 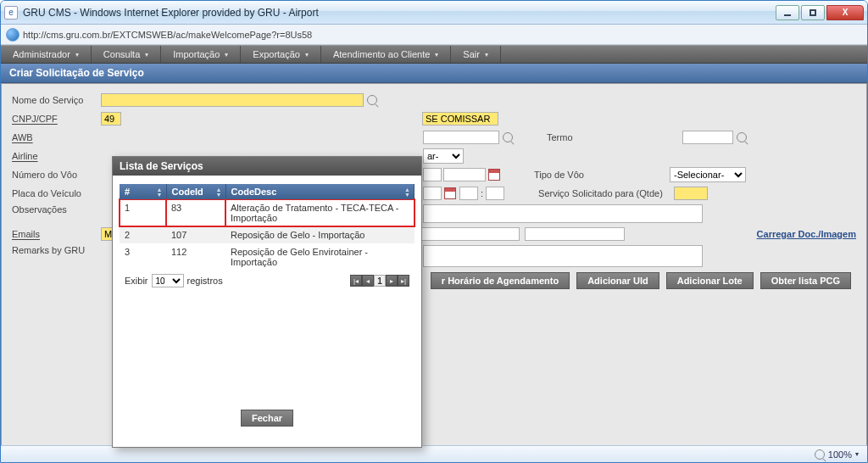 What do you see at coordinates (606, 193) in the screenshot?
I see `label-servico-qtde: Serviço Solicitado para (Qtde)` at bounding box center [606, 193].